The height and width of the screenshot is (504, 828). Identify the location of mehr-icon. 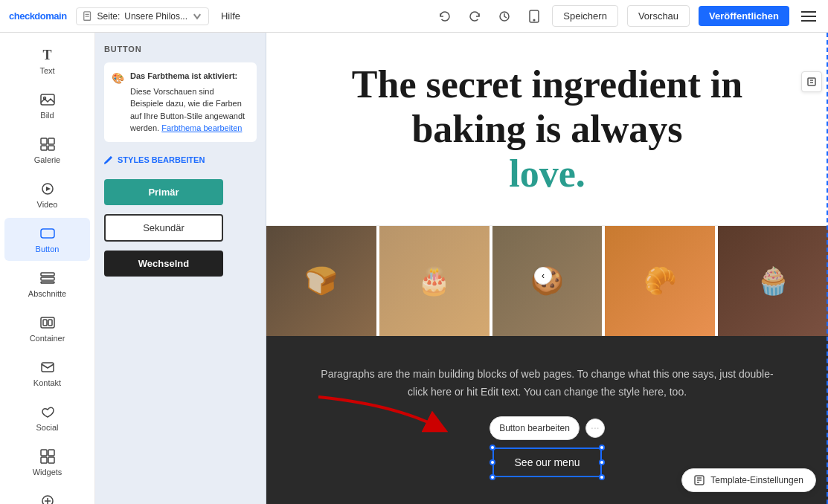
(48, 498).